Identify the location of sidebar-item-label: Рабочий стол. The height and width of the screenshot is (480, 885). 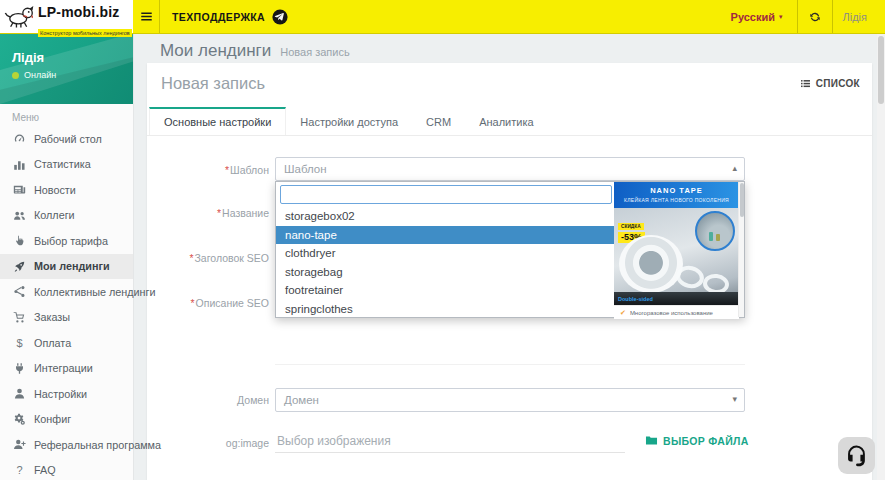
(68, 139).